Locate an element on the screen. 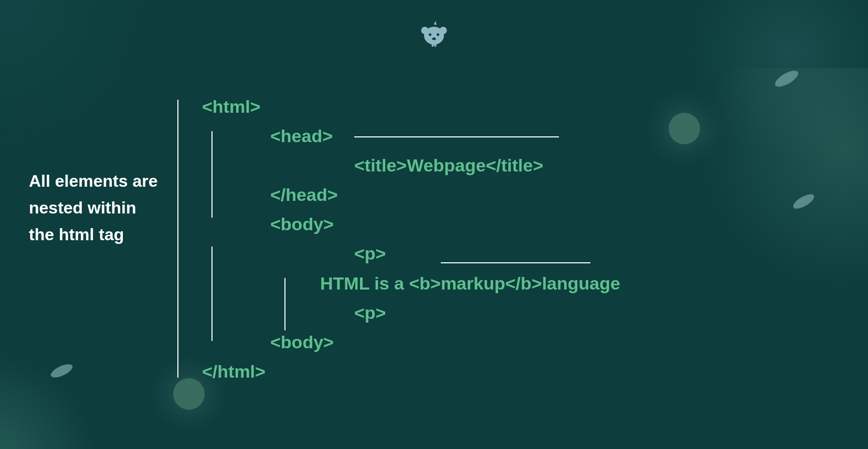  code-line-content: HTML is a <b>markup</b>language is located at coordinates (411, 283).